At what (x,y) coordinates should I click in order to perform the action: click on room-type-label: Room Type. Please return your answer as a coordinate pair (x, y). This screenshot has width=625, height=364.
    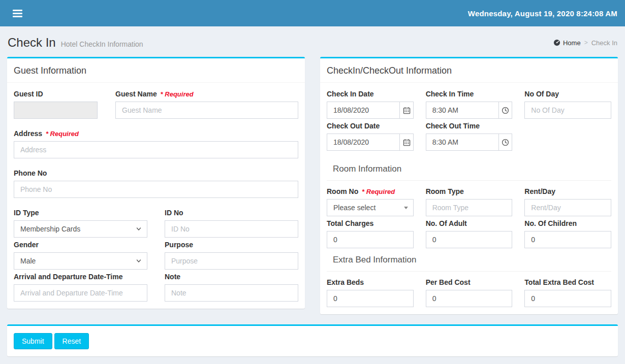
    Looking at the image, I should click on (470, 191).